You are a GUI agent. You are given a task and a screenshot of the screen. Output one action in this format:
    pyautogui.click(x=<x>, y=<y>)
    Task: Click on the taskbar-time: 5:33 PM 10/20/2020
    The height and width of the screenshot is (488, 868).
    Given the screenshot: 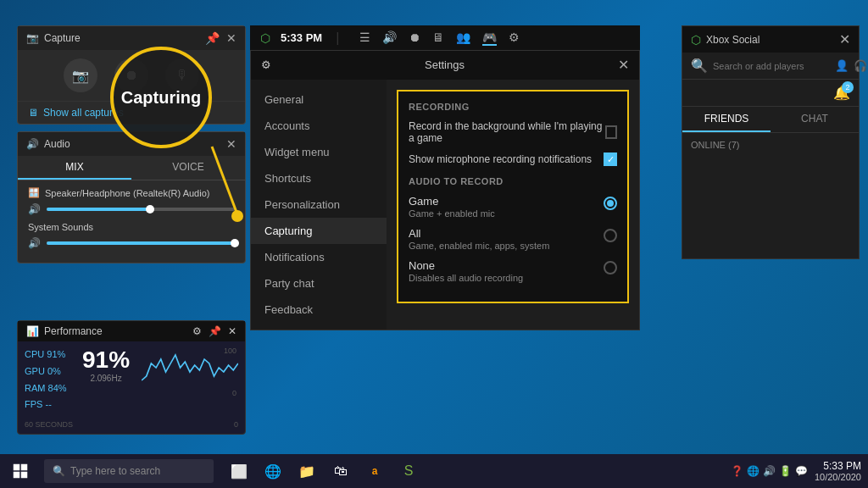 What is the action you would take?
    pyautogui.click(x=837, y=471)
    